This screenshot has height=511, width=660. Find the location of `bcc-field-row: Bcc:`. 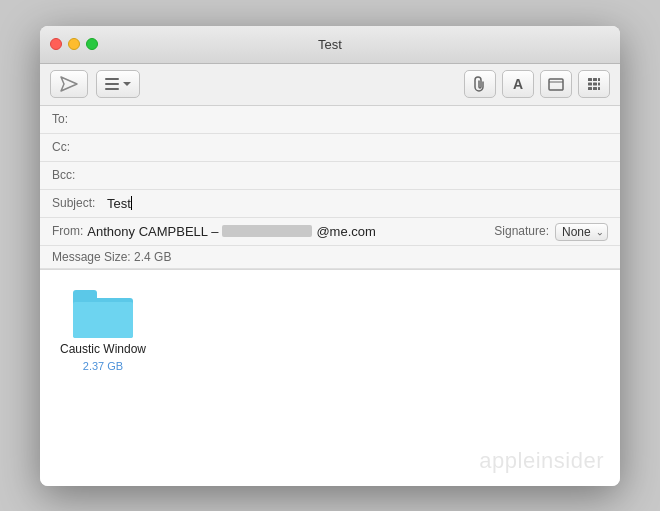

bcc-field-row: Bcc: is located at coordinates (330, 176).